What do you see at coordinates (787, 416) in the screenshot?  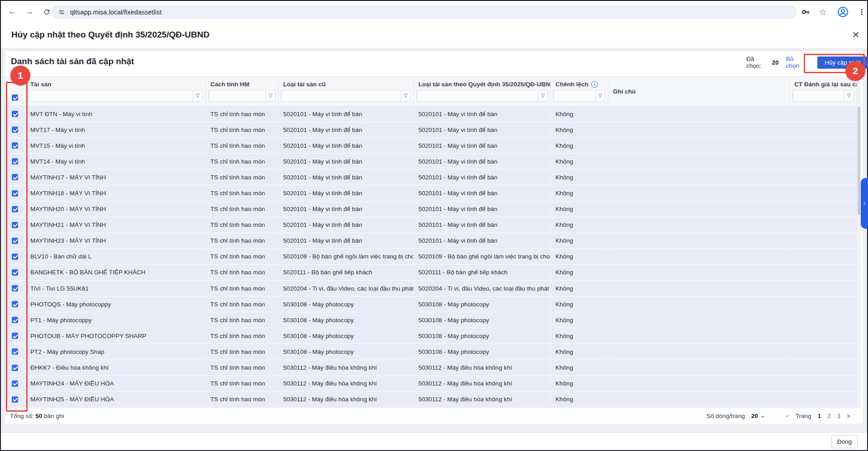 I see `page-prev-icon: <` at bounding box center [787, 416].